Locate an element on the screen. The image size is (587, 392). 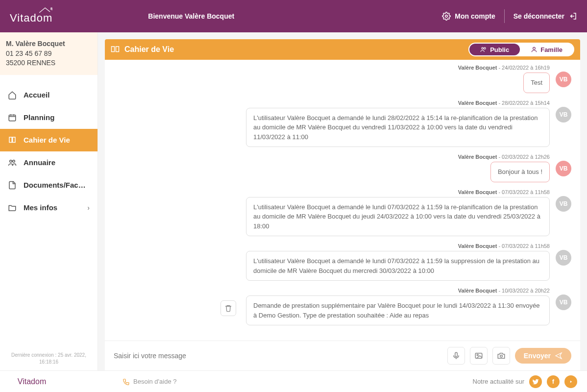
help-label: Besoin d'aide ? is located at coordinates (155, 381).